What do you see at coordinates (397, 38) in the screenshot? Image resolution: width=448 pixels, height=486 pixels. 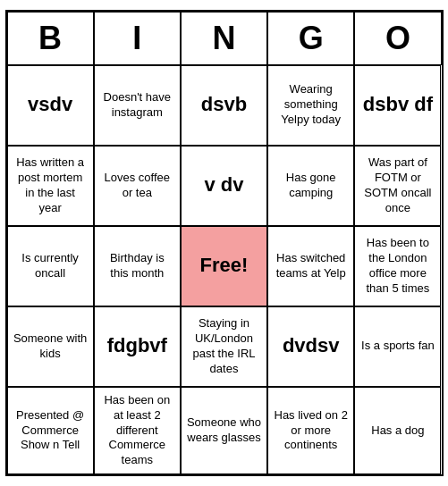 I see `header-letter-O: O` at bounding box center [397, 38].